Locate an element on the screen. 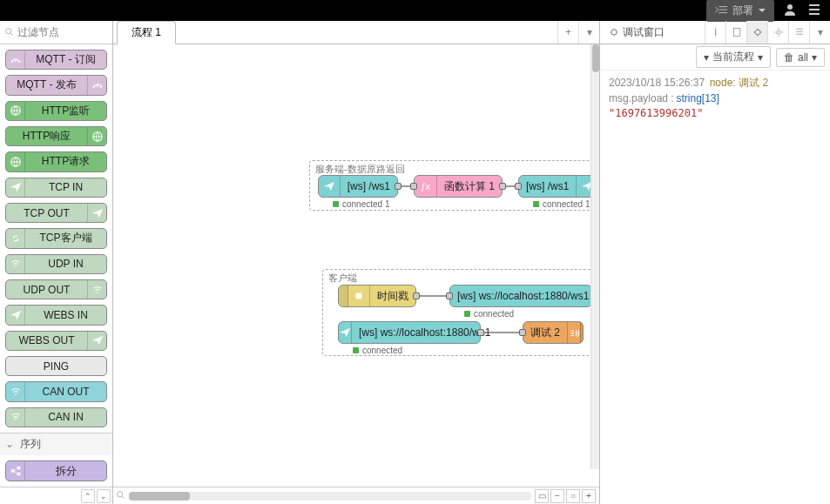 The width and height of the screenshot is (830, 504). flow-node-n3: [ws] /ws1connected 1 is located at coordinates (558, 186).